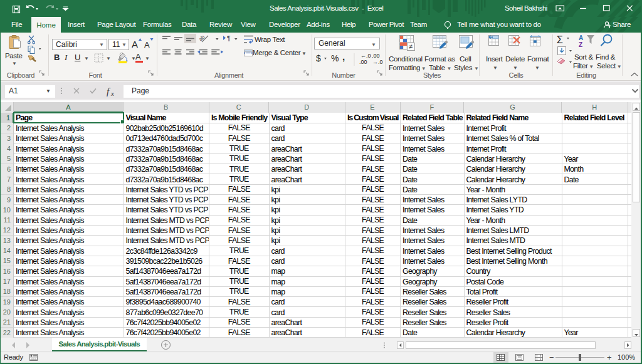 Image resolution: width=642 pixels, height=364 pixels. Describe the element at coordinates (112, 93) in the screenshot. I see `svg-text: x` at that location.